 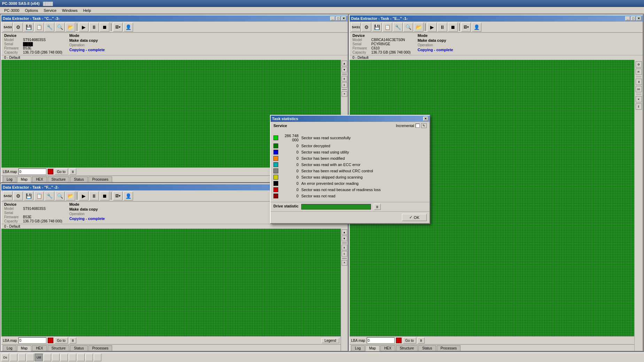 I want to click on user-btn-r: 👤, so click(x=476, y=27).